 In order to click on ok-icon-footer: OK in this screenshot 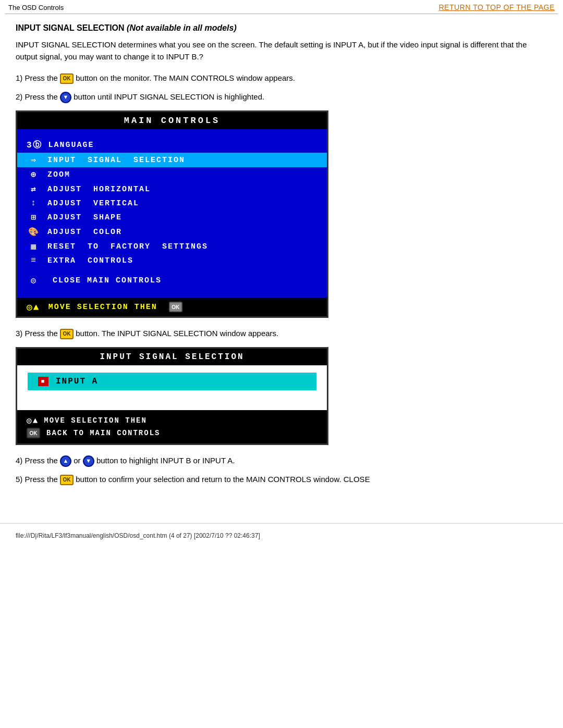, I will do `click(176, 307)`.